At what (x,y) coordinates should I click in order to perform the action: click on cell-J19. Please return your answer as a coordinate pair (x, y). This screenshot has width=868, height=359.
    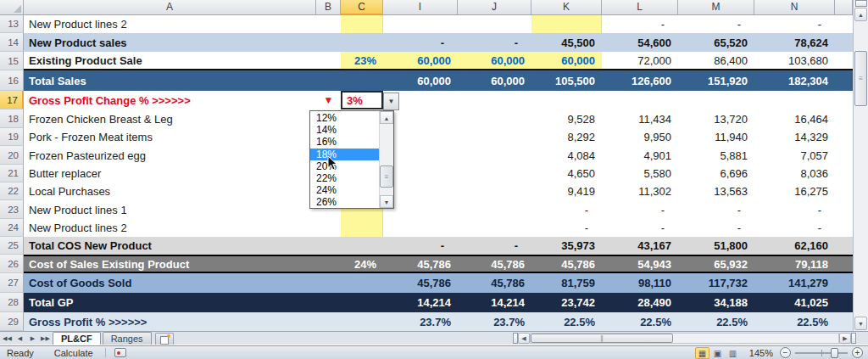
    Looking at the image, I should click on (495, 137).